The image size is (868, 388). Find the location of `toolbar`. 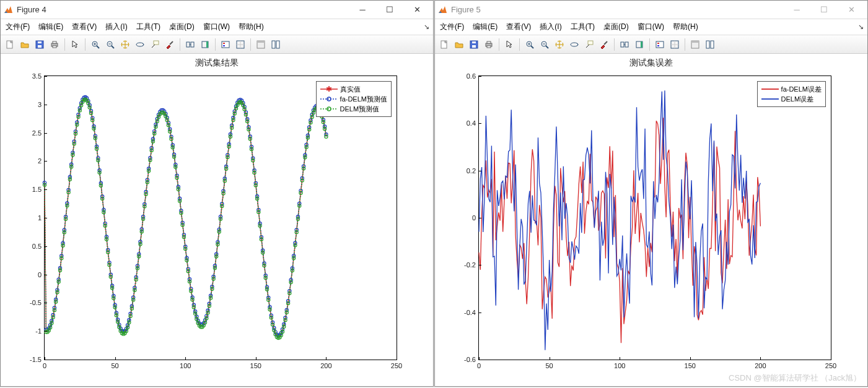

toolbar is located at coordinates (217, 45).